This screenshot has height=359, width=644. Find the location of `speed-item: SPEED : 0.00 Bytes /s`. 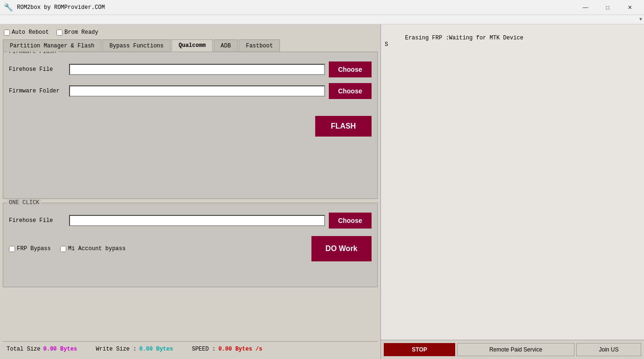

speed-item: SPEED : 0.00 Bytes /s is located at coordinates (227, 349).